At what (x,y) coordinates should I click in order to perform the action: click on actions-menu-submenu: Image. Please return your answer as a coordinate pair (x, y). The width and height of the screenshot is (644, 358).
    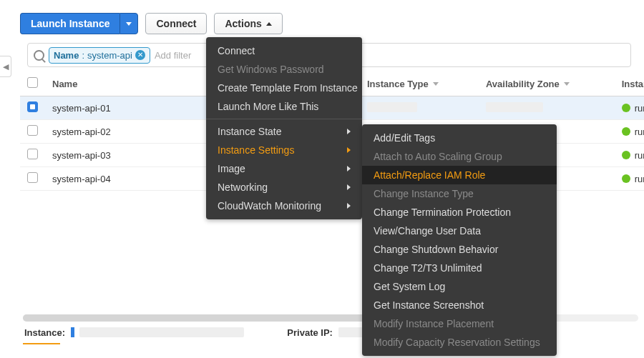
    Looking at the image, I should click on (284, 169).